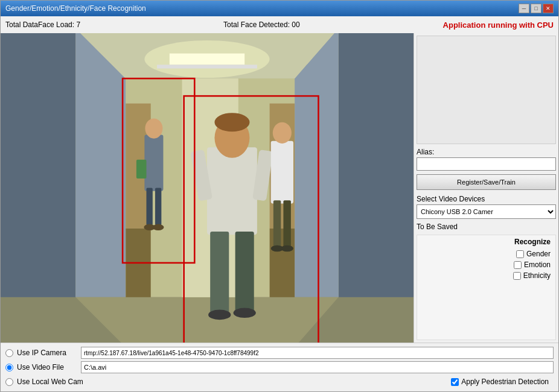  What do you see at coordinates (536, 8) in the screenshot?
I see `maximize-button: □` at bounding box center [536, 8].